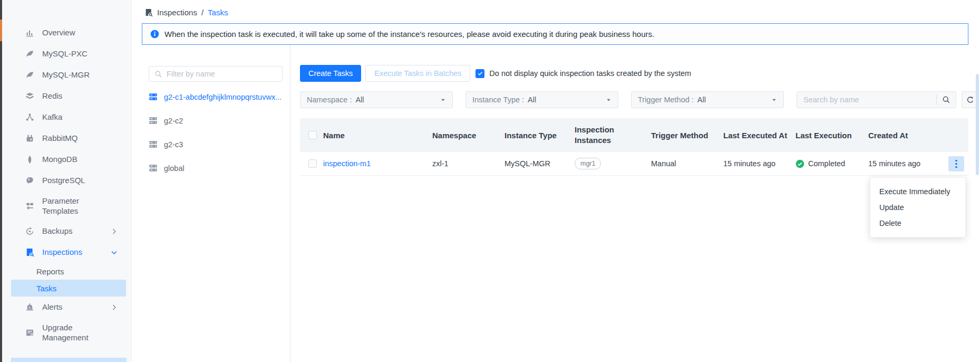 The width and height of the screenshot is (980, 362). I want to click on row-actions-menu: Execute Immediately Update Delete, so click(918, 207).